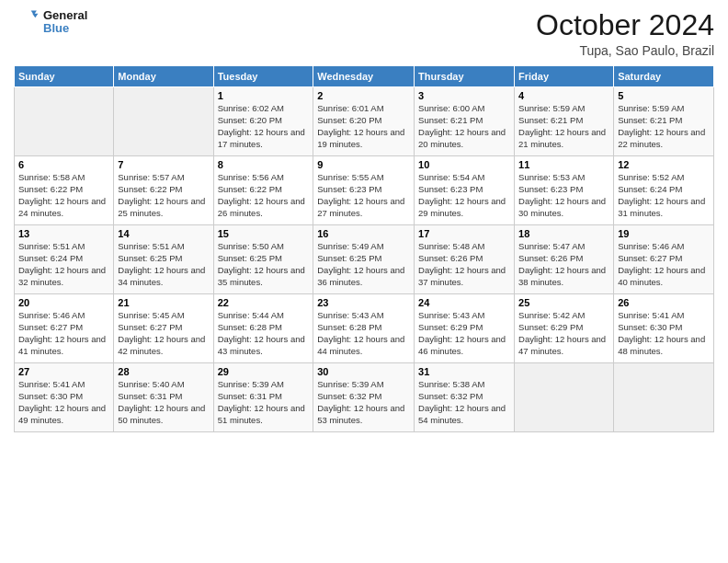  Describe the element at coordinates (164, 397) in the screenshot. I see `calendar-day-cell: 28Sunrise: 5:40 AM Sunset: 6:31 PM Dayli…` at that location.